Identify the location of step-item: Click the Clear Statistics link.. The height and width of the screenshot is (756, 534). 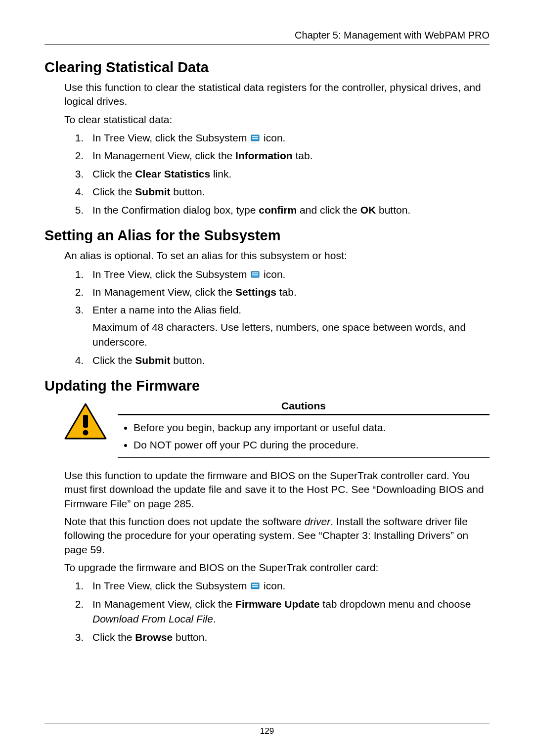
(288, 174).